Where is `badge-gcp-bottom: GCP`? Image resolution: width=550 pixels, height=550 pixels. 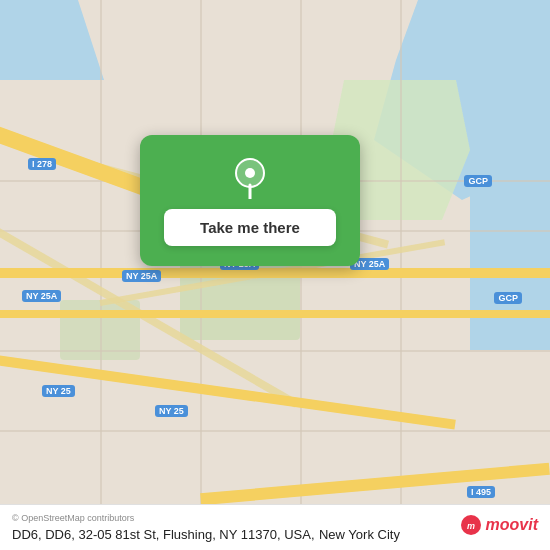 badge-gcp-bottom: GCP is located at coordinates (508, 298).